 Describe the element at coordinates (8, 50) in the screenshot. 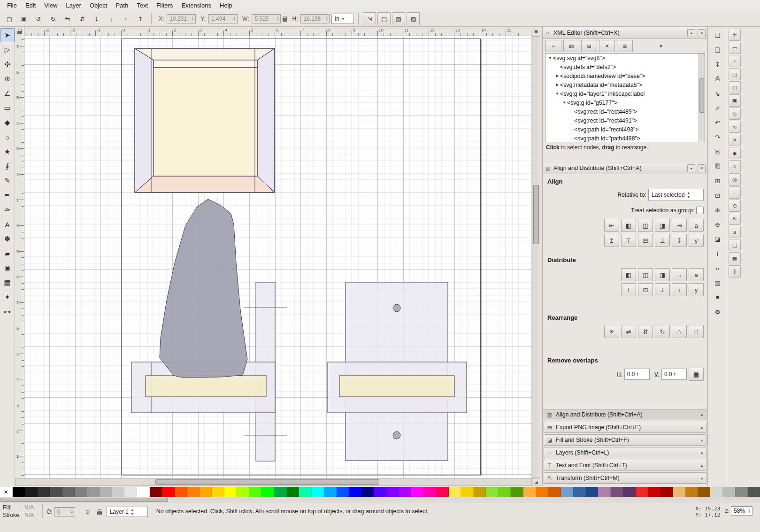

I see `node-editor-tool: ▷` at that location.